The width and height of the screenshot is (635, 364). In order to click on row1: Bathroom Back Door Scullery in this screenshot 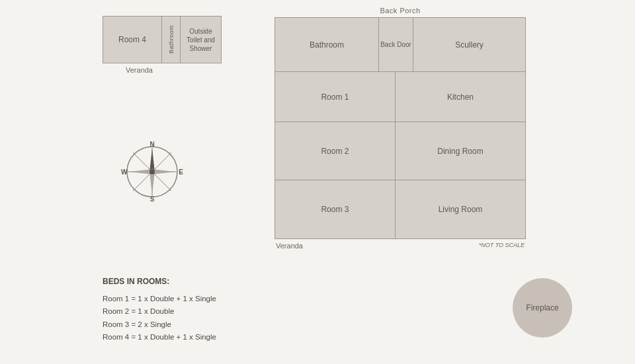, I will do `click(400, 45)`.